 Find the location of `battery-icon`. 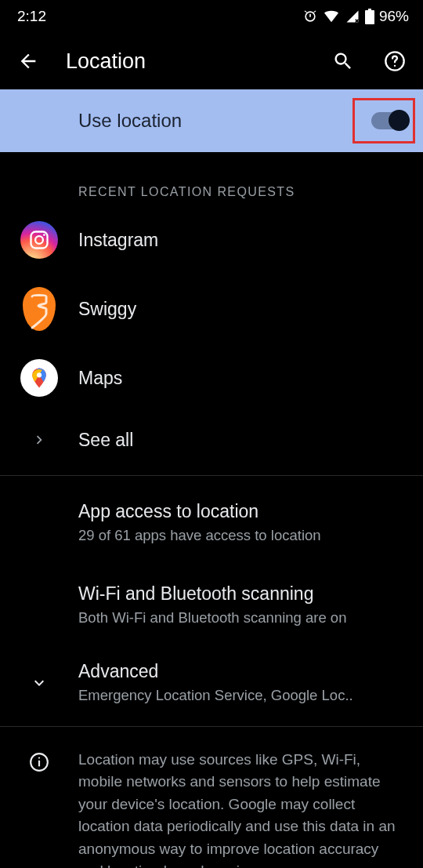

battery-icon is located at coordinates (370, 16).